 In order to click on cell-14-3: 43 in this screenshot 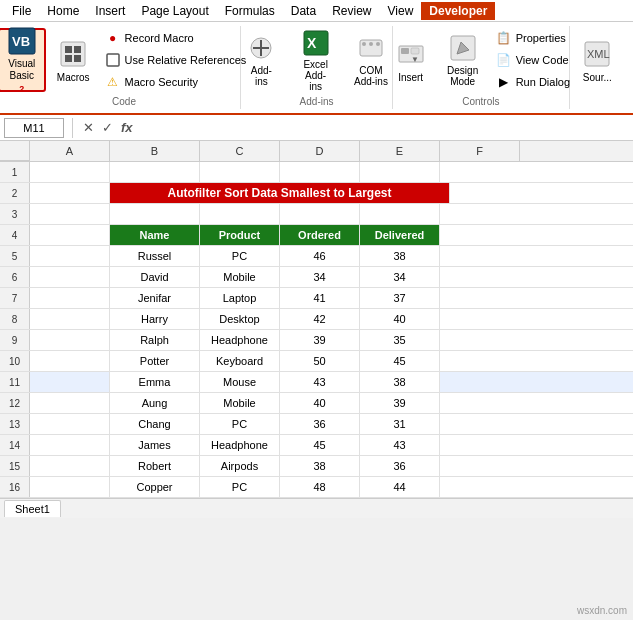, I will do `click(400, 445)`.